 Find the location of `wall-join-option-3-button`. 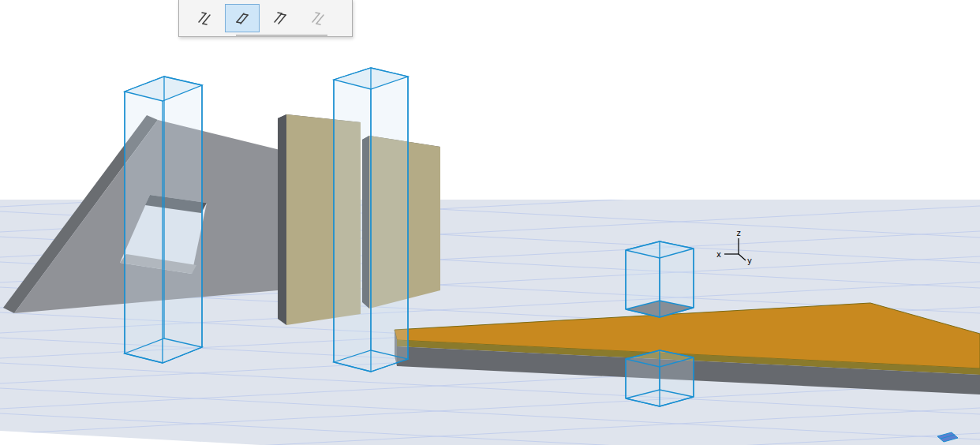

wall-join-option-3-button is located at coordinates (280, 18).